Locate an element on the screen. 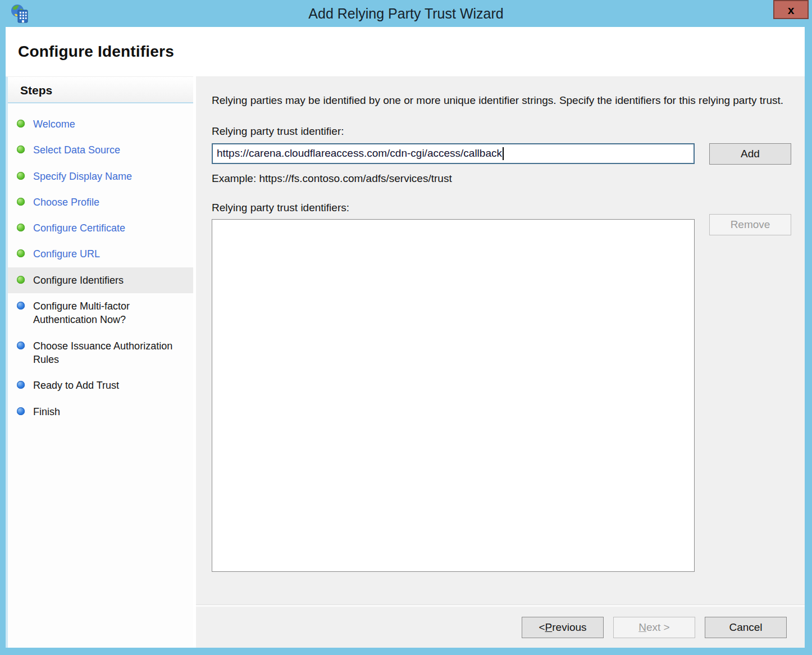 The height and width of the screenshot is (655, 812). page-title: Configure Identifiers is located at coordinates (96, 52).